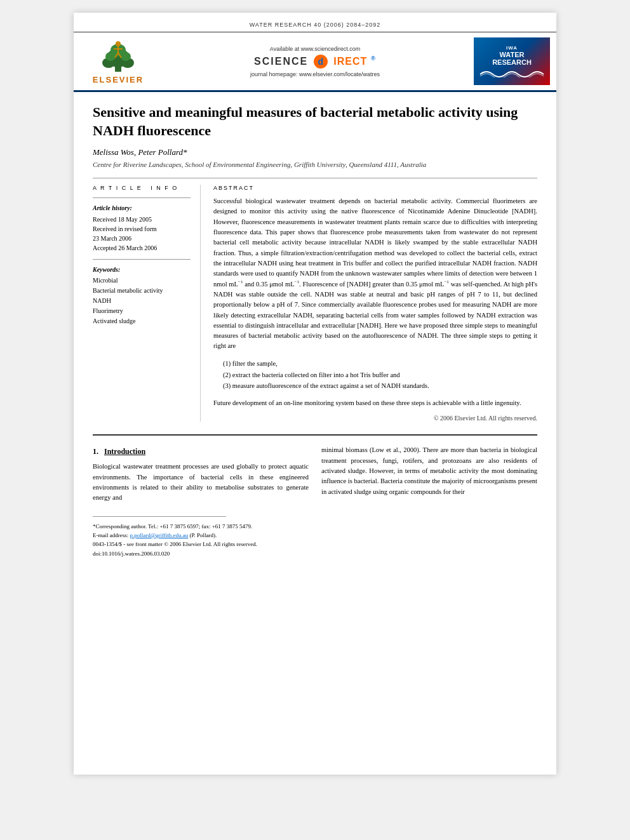  Describe the element at coordinates (315, 540) in the screenshot. I see `footer: *Corresponding author. Tel.: +61 7 3875 …` at that location.